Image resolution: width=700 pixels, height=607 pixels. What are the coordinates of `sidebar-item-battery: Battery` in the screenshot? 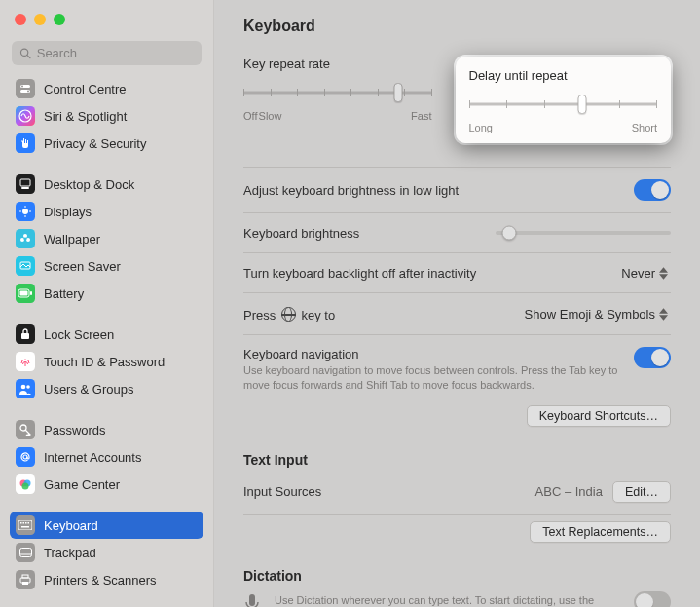 It's located at (107, 293).